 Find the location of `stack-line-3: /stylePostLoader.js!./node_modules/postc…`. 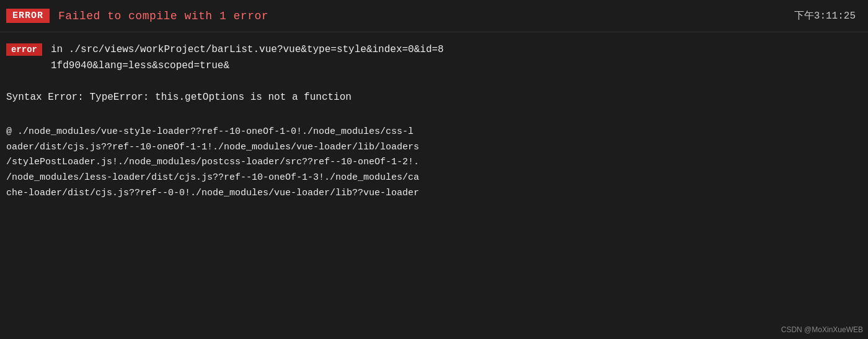

stack-line-3: /stylePostLoader.js!./node_modules/postc… is located at coordinates (213, 162).